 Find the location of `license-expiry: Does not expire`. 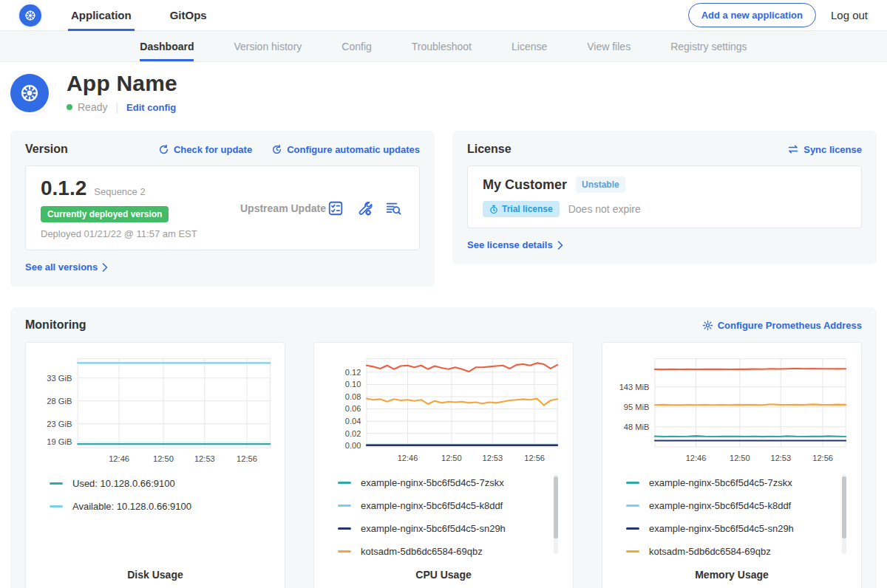

license-expiry: Does not expire is located at coordinates (605, 209).